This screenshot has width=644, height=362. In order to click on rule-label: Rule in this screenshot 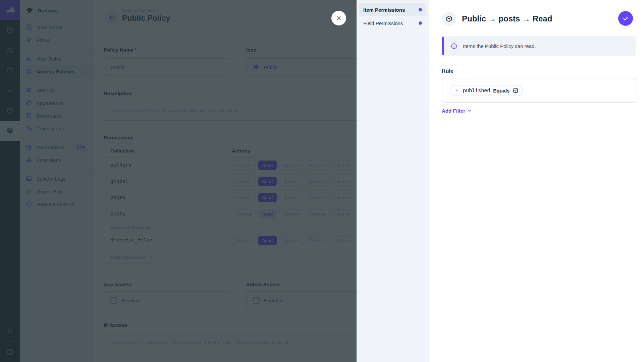, I will do `click(447, 71)`.